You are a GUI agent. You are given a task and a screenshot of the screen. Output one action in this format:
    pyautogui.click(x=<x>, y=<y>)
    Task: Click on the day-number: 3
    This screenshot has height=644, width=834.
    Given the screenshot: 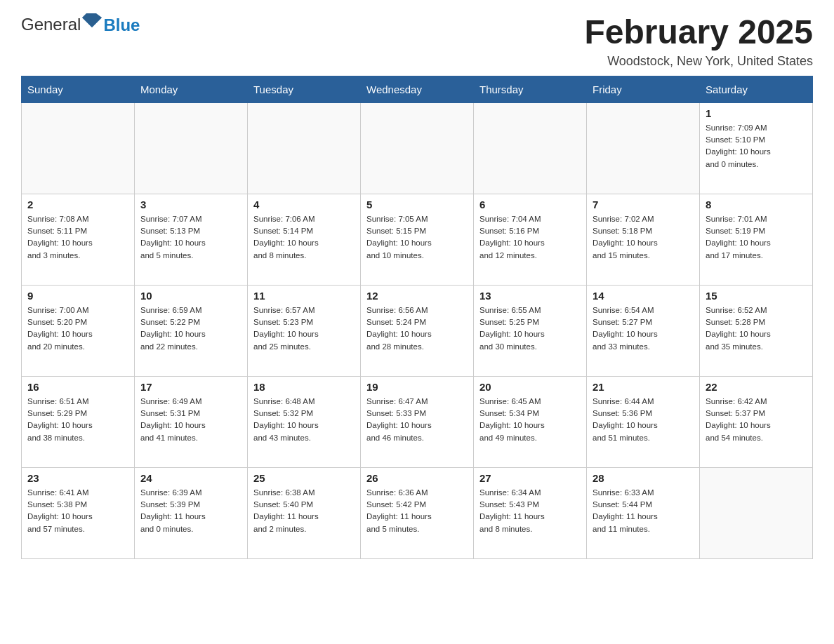 What is the action you would take?
    pyautogui.click(x=191, y=205)
    